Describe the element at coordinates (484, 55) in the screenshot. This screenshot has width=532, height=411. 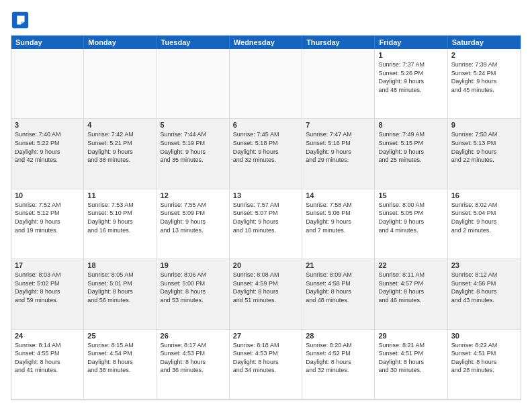
I see `day-number: 2` at that location.